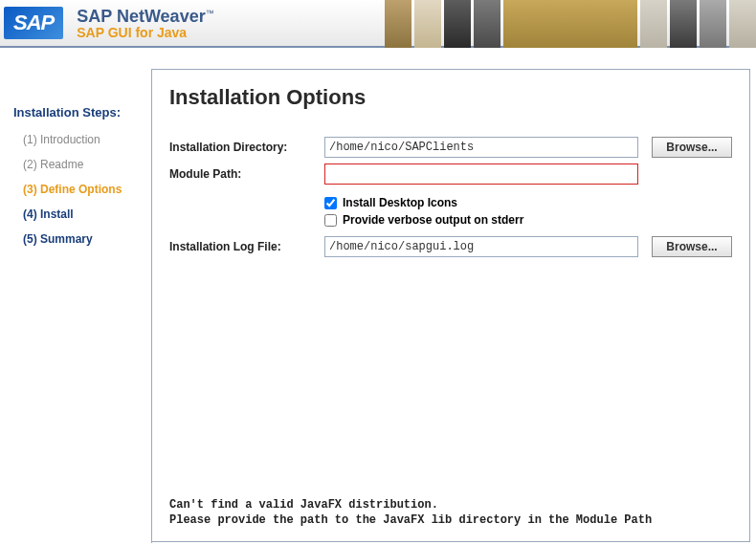  What do you see at coordinates (331, 203) in the screenshot?
I see `desktop-icons-checkbox` at bounding box center [331, 203].